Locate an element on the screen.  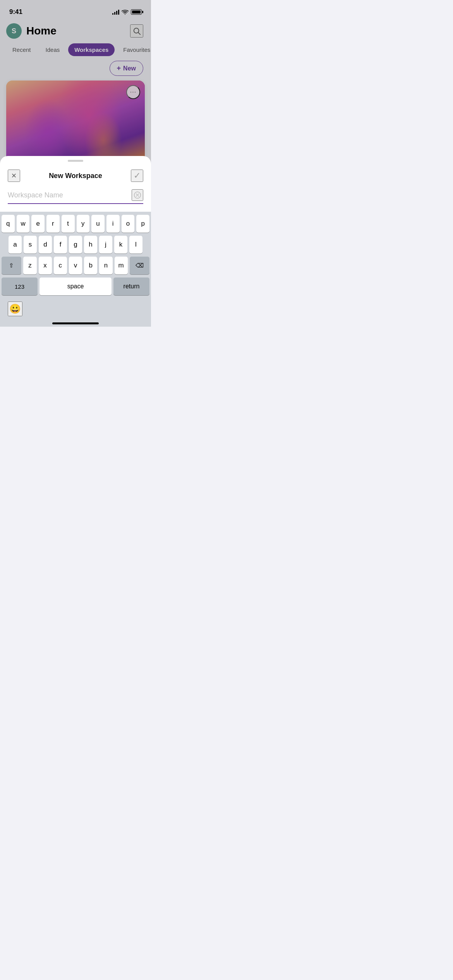
key-n: n is located at coordinates (106, 266).